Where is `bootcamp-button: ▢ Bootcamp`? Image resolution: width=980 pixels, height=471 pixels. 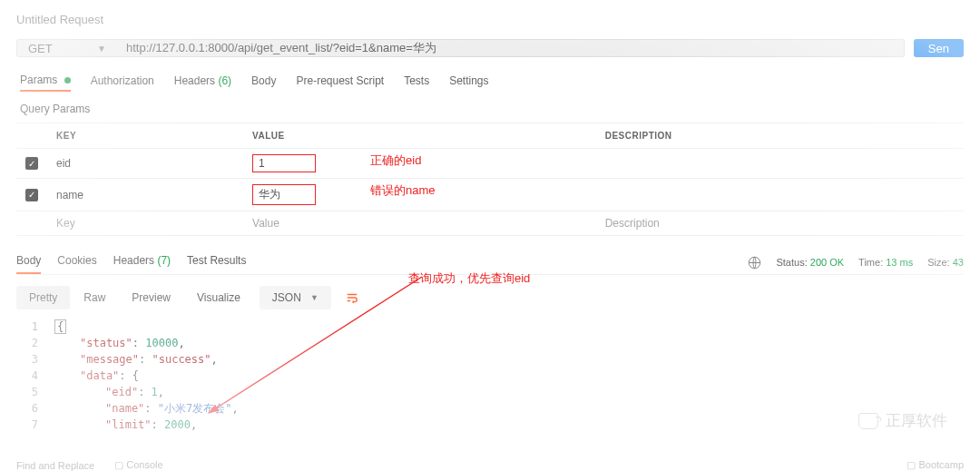 bootcamp-button: ▢ Bootcamp is located at coordinates (935, 465).